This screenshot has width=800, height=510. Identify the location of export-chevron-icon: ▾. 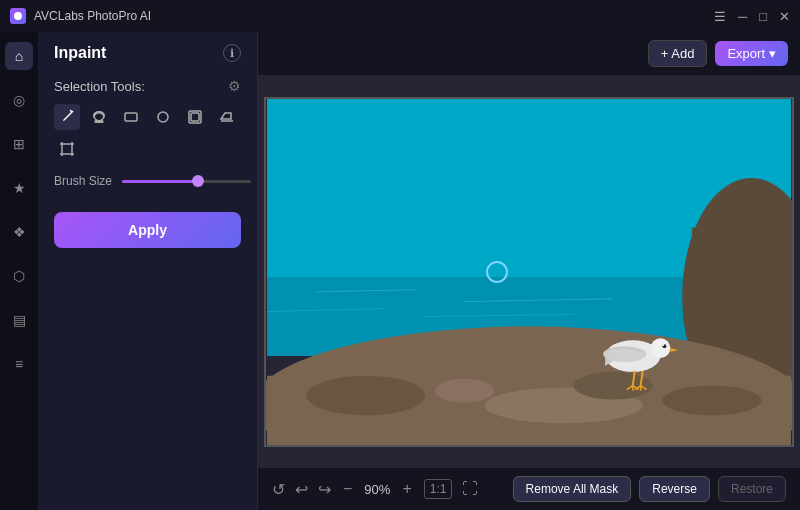
(772, 54).